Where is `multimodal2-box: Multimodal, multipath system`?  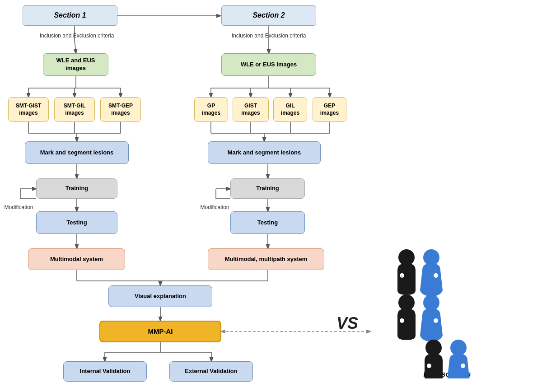
multimodal2-box: Multimodal, multipath system is located at coordinates (266, 259).